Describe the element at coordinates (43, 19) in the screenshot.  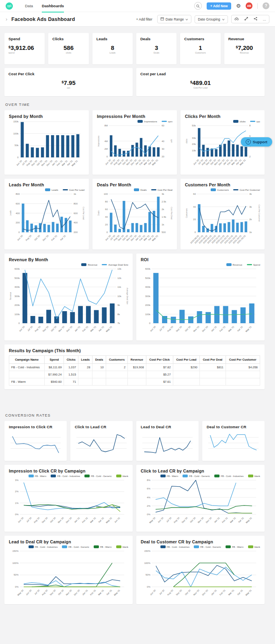
I see `page-title: Facebook Ads Dashboard` at that location.